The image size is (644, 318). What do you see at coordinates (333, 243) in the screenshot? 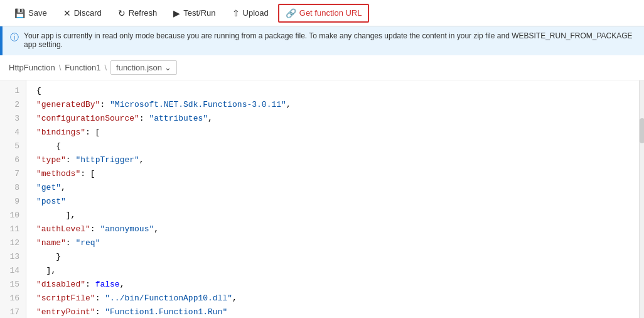
I see `code-line: "name": "req"` at bounding box center [333, 243].